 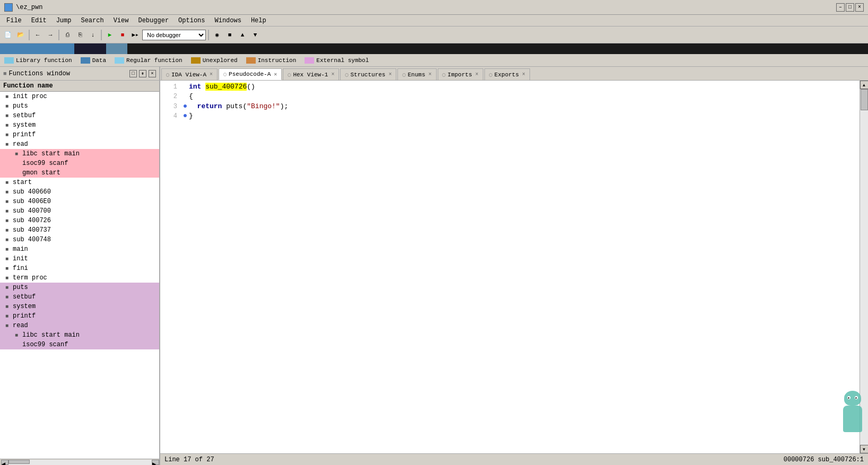 I want to click on fn-scroll-thumb, so click(x=19, y=462).